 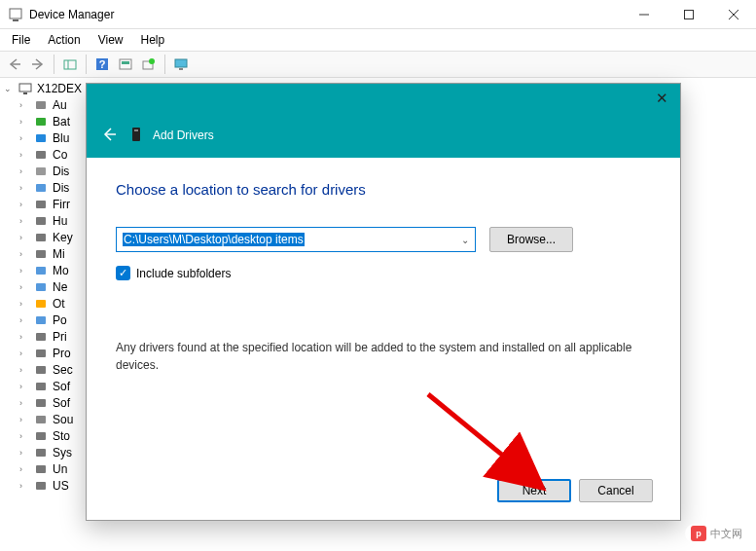 What do you see at coordinates (126, 64) in the screenshot?
I see `toolbar-scan-button` at bounding box center [126, 64].